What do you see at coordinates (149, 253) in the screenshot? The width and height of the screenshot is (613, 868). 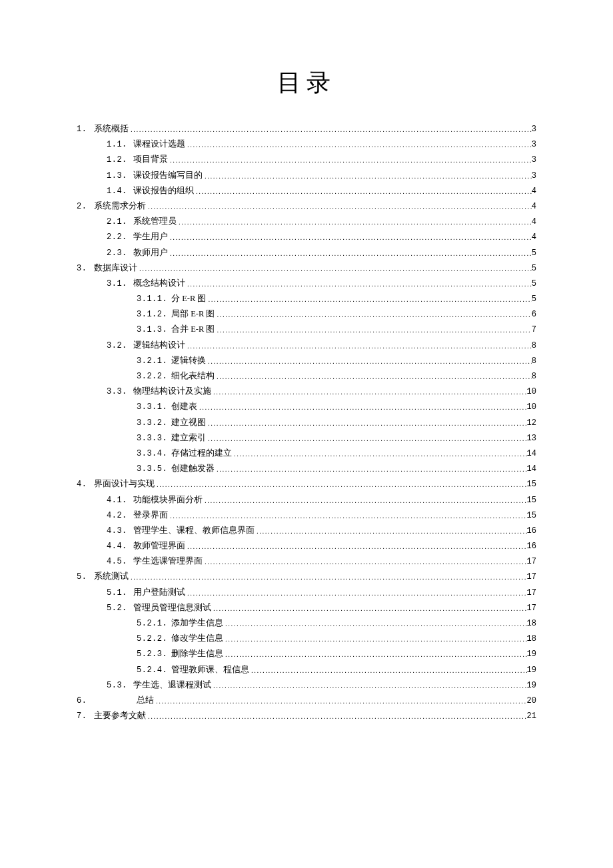 I see `toc-entry-text: 教师用户` at bounding box center [149, 253].